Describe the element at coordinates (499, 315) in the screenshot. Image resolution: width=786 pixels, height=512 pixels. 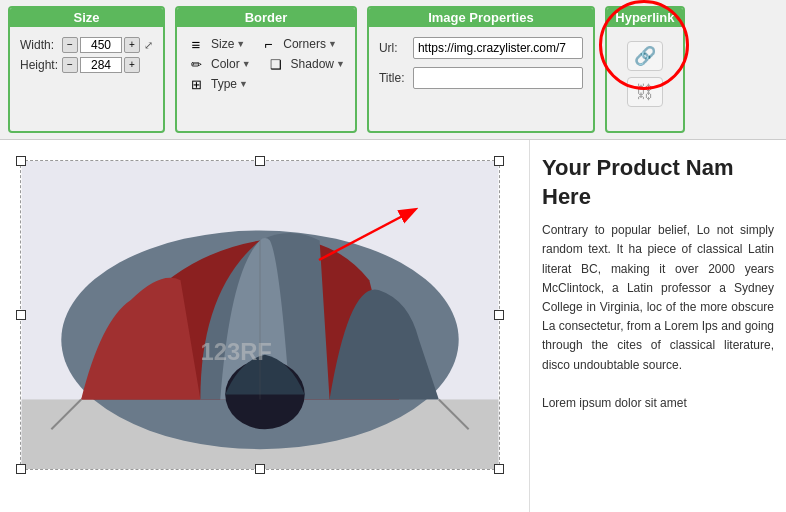
I see `handle-mid-right` at that location.